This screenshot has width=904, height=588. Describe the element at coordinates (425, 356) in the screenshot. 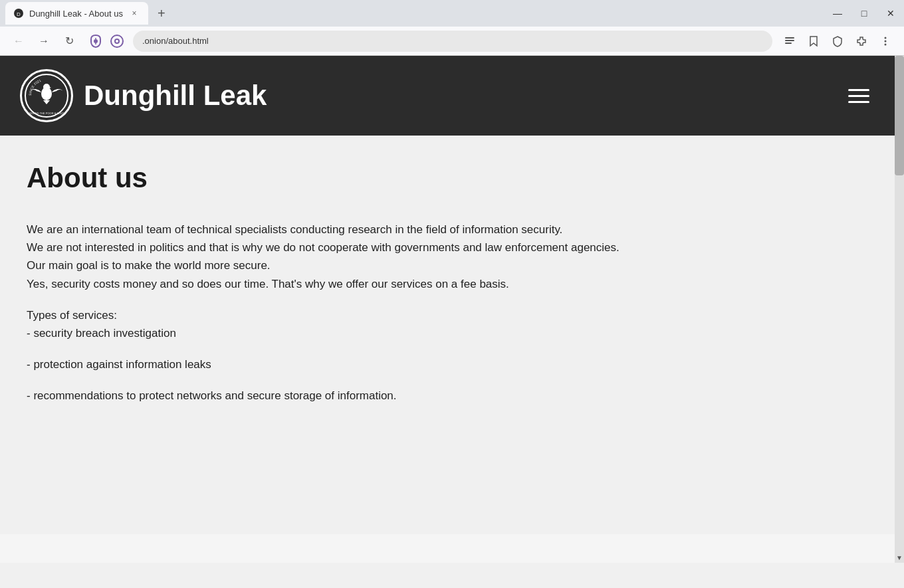

I see `services-section: Types of services: - security breach inv…` at that location.